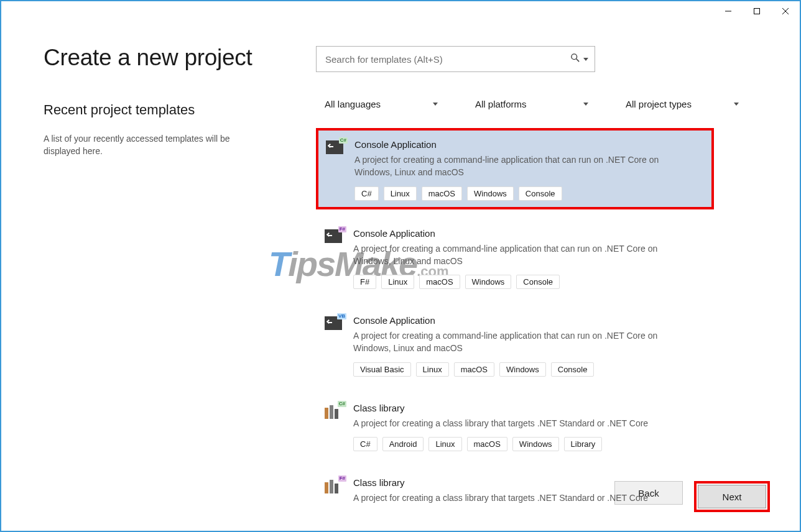 Image resolution: width=801 pixels, height=532 pixels. What do you see at coordinates (575, 59) in the screenshot?
I see `search-icon` at bounding box center [575, 59].